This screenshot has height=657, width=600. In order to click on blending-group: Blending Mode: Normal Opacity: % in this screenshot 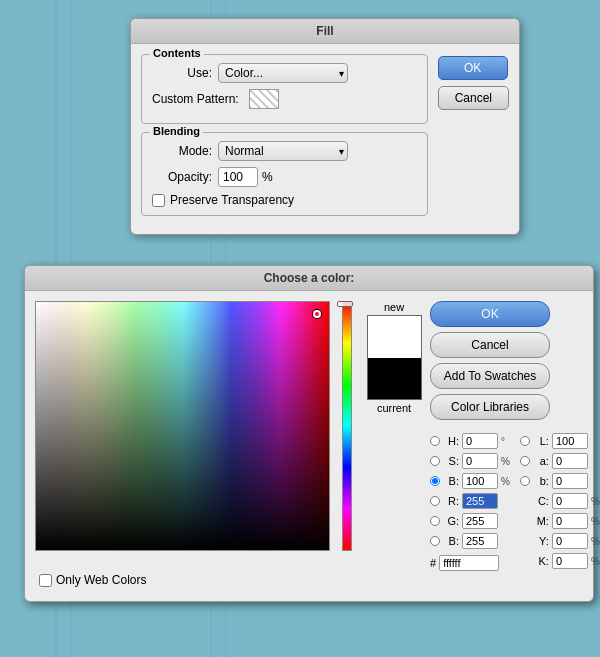, I will do `click(284, 174)`.